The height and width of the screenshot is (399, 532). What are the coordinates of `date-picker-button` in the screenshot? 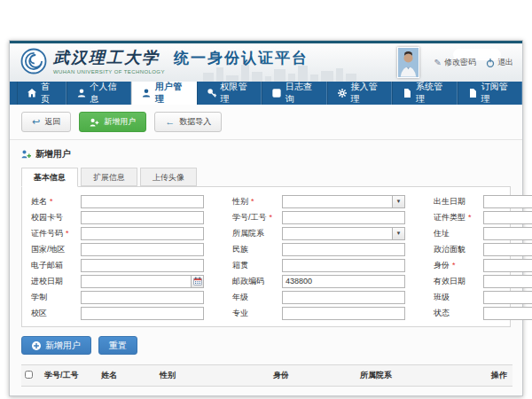 It's located at (198, 282).